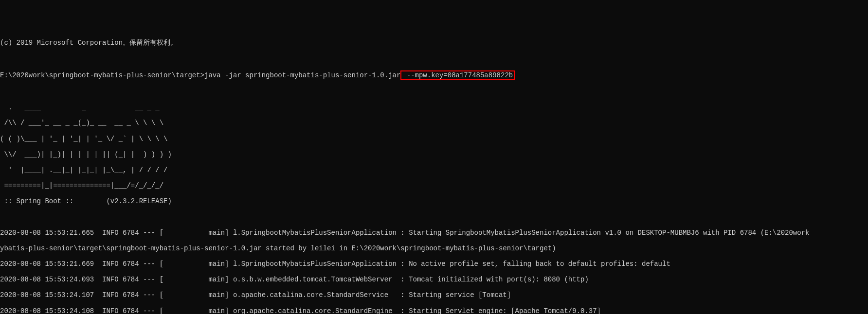 Image resolution: width=868 pixels, height=314 pixels. I want to click on log-line: 2020-08-08 15:53:24.093 INFO 6784 --- [ …, so click(434, 279).